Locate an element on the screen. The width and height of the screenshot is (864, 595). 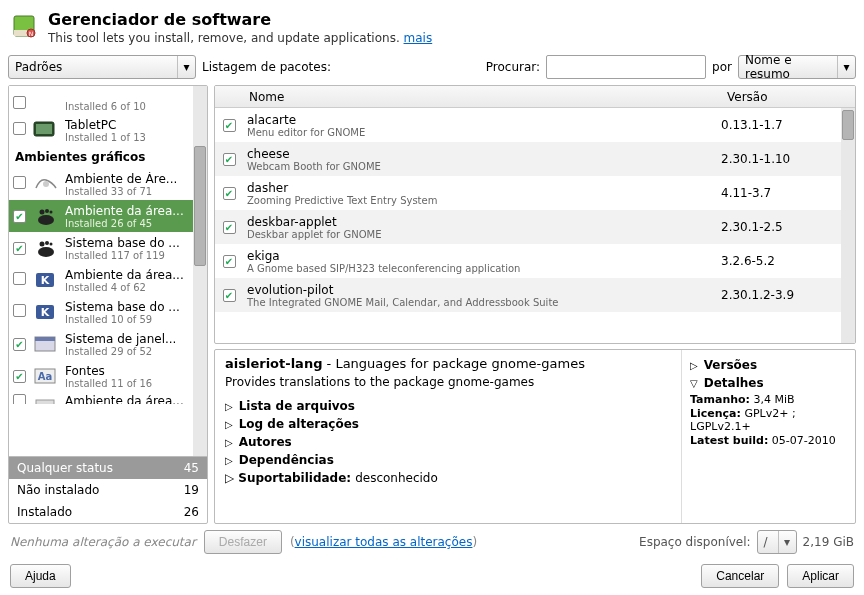
sidebar-item: Ambiente da área... is located at coordinates (108, 398).